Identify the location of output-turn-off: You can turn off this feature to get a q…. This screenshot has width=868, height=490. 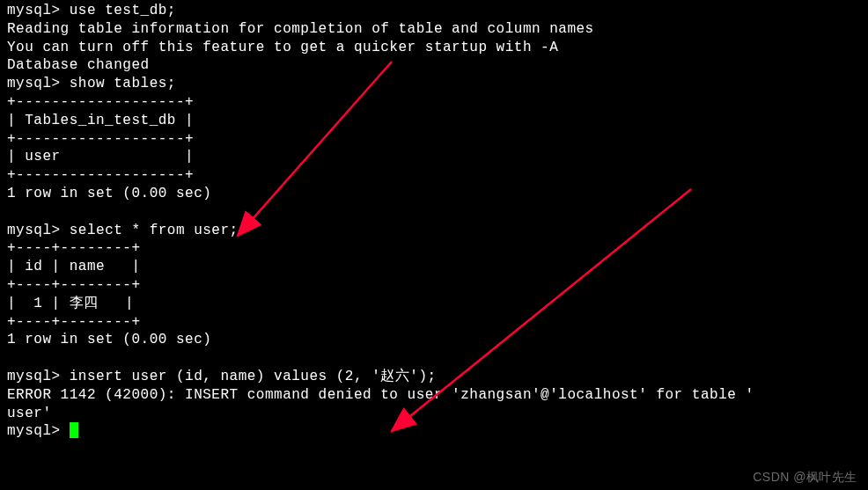
(434, 48).